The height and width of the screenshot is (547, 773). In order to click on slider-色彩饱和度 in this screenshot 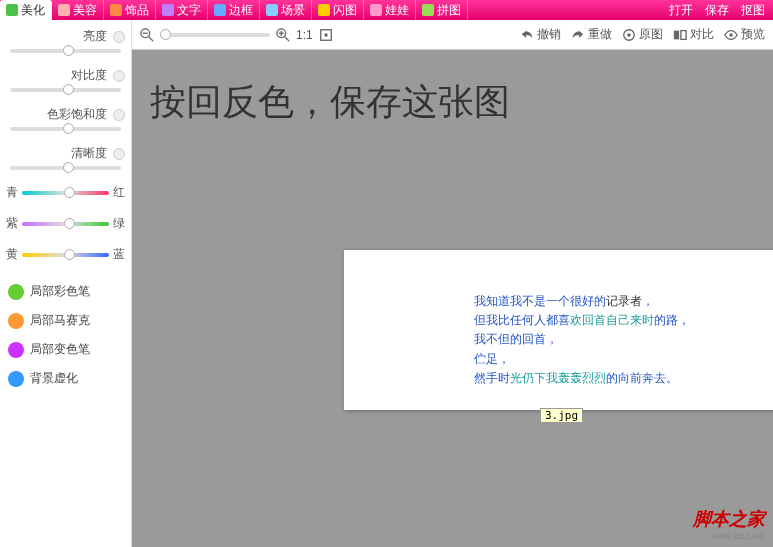, I will do `click(66, 129)`.